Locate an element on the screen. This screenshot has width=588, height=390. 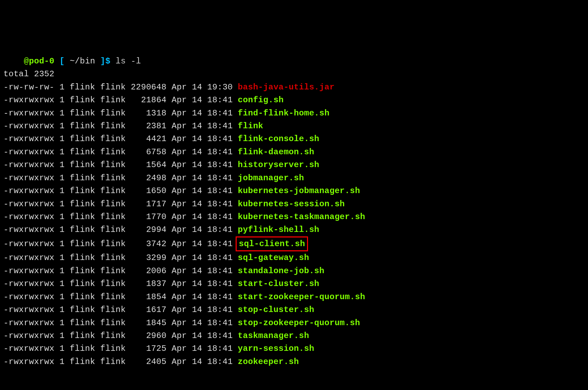
file-row: -rwxrwxrwx 1 flink flink 1318 Apr 14 18:… is located at coordinates (294, 113).